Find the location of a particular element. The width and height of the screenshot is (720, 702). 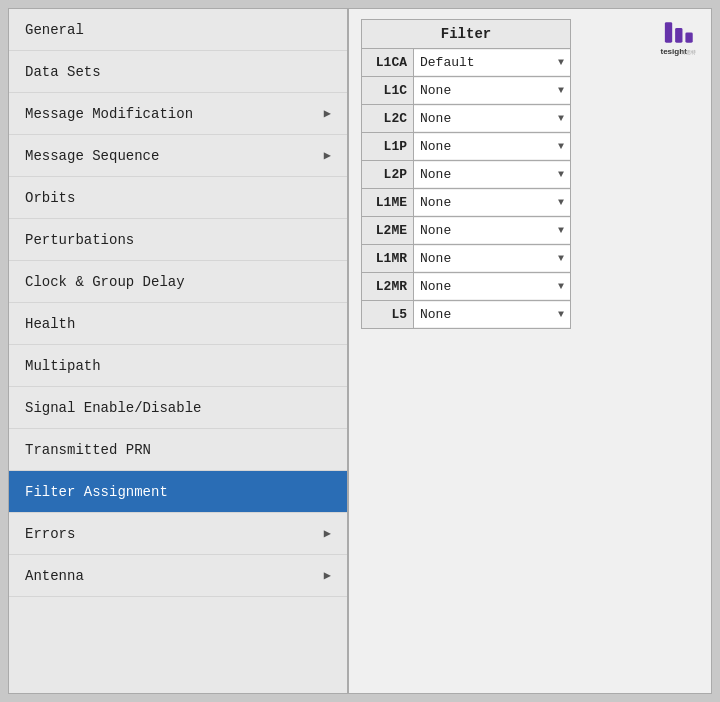

filter-row-label: L2ME is located at coordinates (388, 230).